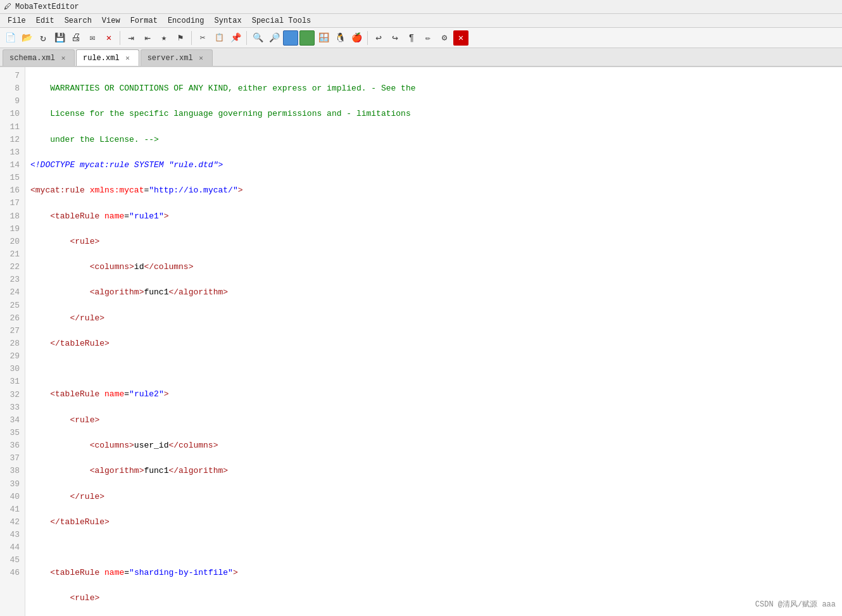  What do you see at coordinates (367, 38) in the screenshot?
I see `sep4` at bounding box center [367, 38].